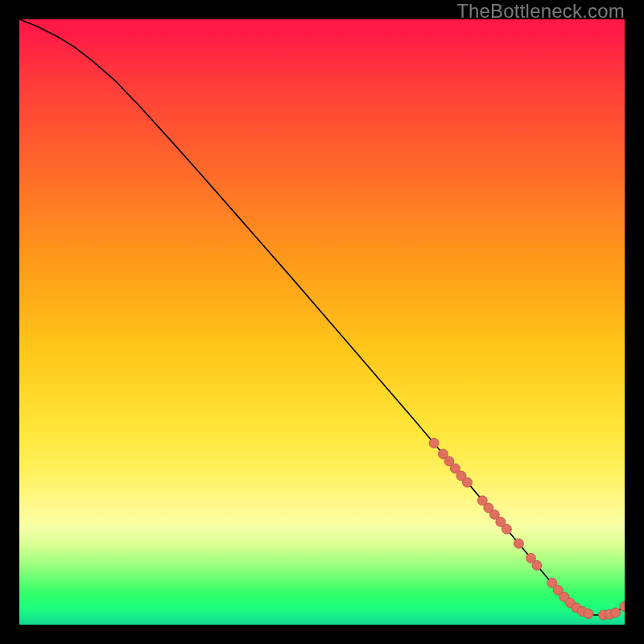 This screenshot has width=644, height=644. What do you see at coordinates (526, 529) in the screenshot?
I see `marker-group` at bounding box center [526, 529].